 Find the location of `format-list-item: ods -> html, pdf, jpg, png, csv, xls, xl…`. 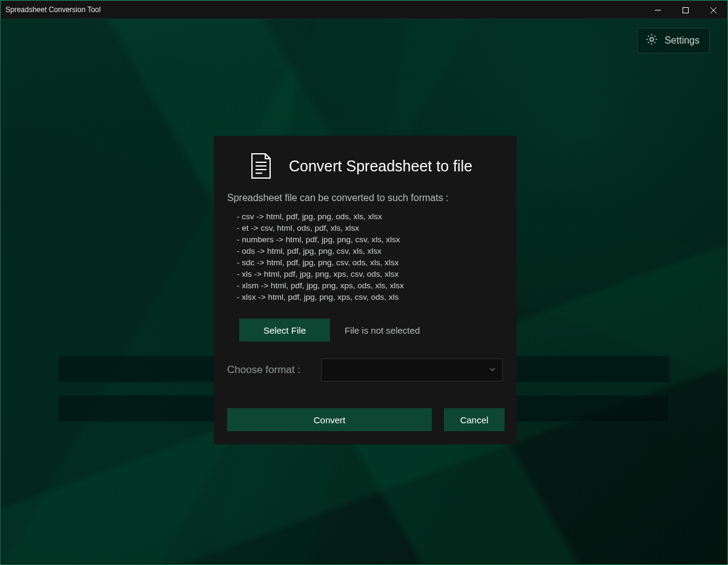

format-list-item: ods -> html, pdf, jpg, png, csv, xls, xl… is located at coordinates (370, 251).